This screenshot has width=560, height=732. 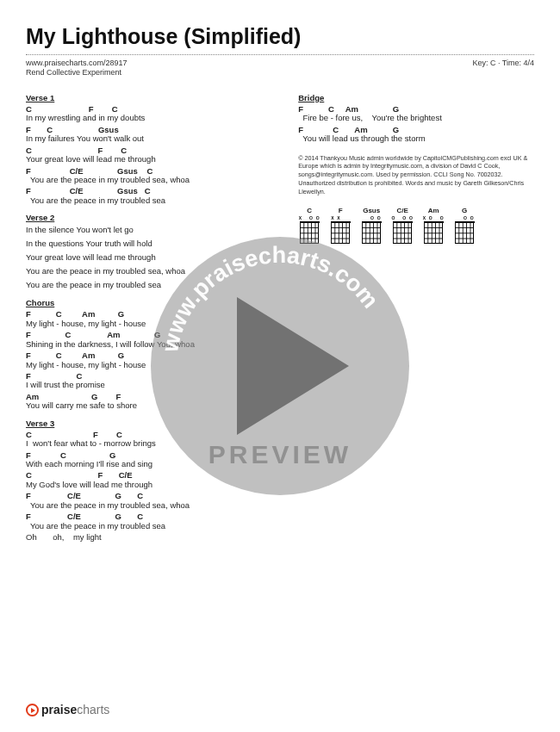 What do you see at coordinates (434, 211) in the screenshot?
I see `chord-label: Am` at bounding box center [434, 211].